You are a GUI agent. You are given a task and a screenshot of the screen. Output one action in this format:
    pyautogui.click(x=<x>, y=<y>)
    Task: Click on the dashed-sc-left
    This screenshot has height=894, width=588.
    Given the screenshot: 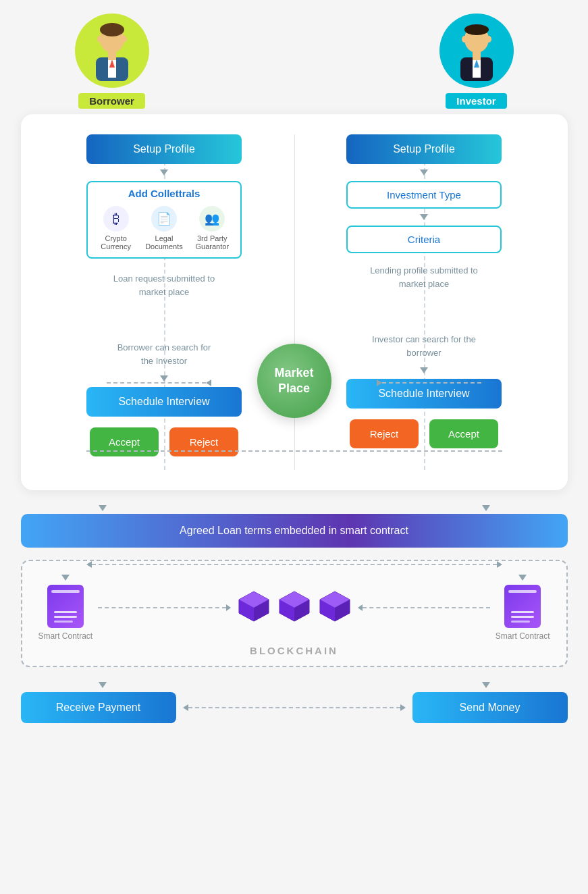 What is the action you would take?
    pyautogui.click(x=162, y=608)
    